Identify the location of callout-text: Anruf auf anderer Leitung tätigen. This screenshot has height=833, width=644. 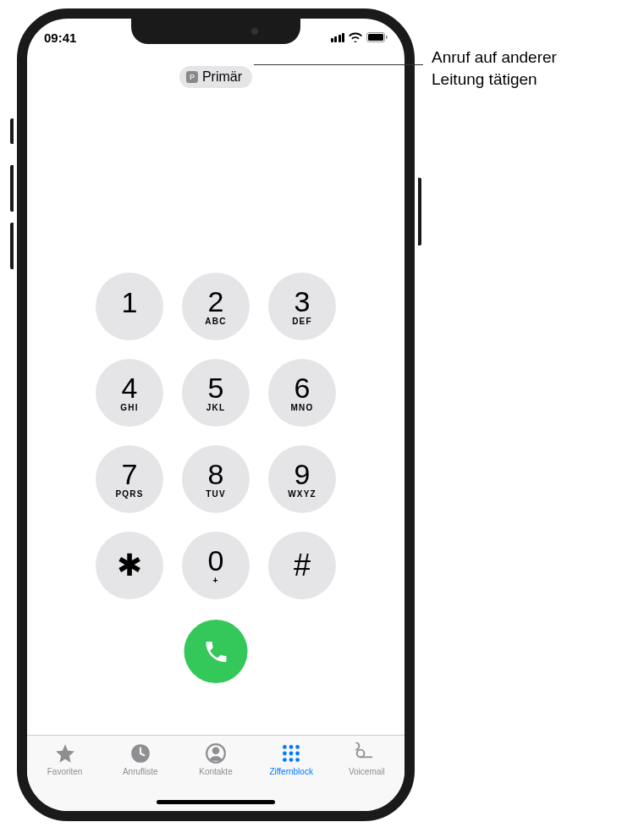
(494, 68).